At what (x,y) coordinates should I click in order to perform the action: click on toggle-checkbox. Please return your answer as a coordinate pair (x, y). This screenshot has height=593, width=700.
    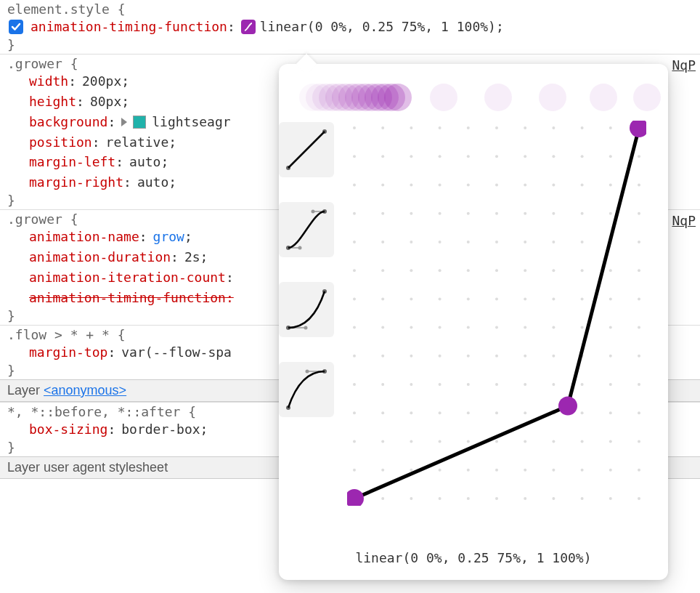
    Looking at the image, I should click on (16, 27).